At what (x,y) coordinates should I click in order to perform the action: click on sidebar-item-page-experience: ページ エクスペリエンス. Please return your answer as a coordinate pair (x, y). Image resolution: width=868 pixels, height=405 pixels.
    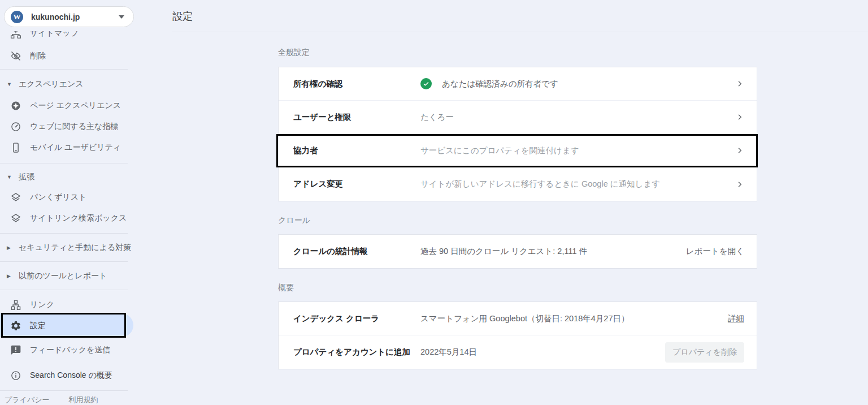
    Looking at the image, I should click on (67, 105).